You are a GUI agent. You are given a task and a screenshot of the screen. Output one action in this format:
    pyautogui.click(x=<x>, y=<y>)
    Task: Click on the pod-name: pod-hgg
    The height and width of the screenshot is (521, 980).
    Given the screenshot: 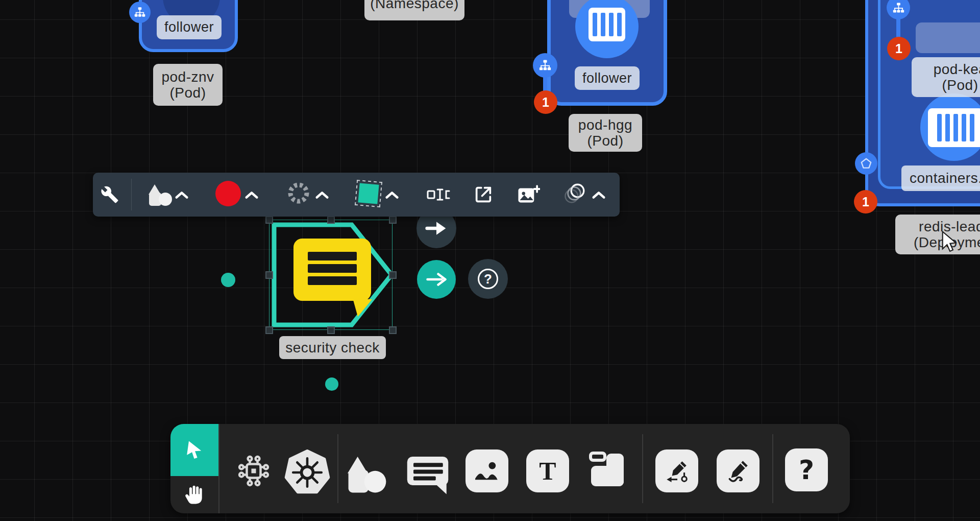 What is the action you would take?
    pyautogui.click(x=605, y=125)
    